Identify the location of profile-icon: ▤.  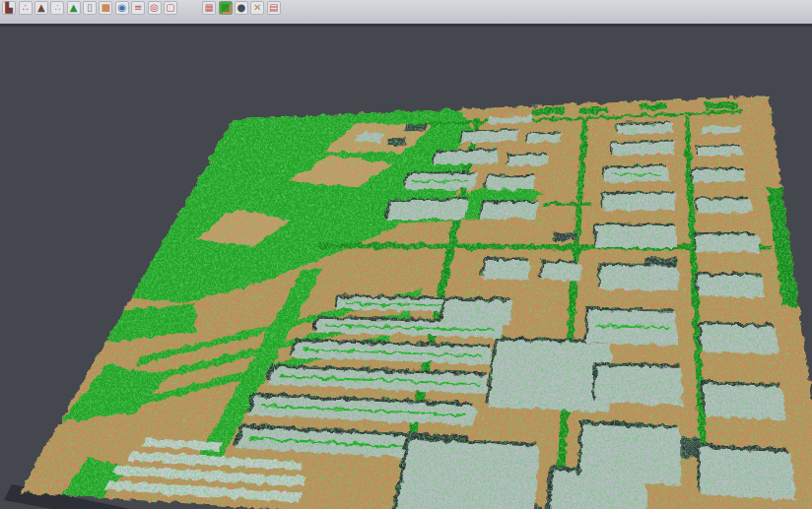
(274, 8).